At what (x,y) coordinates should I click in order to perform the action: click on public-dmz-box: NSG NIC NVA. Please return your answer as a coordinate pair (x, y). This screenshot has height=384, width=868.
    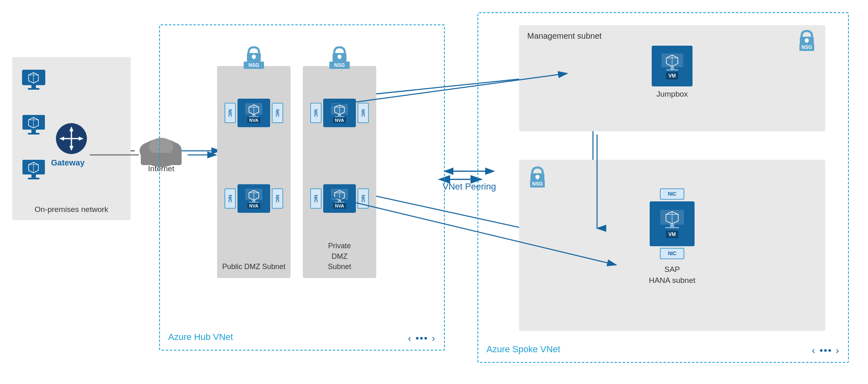
    Looking at the image, I should click on (254, 172).